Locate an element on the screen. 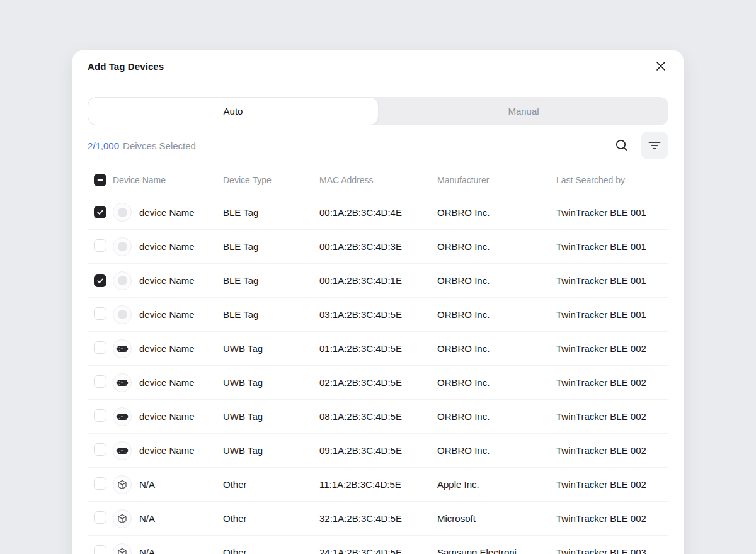 Image resolution: width=756 pixels, height=554 pixels. table-row: device Name BLE Tag 00:1A:2B:3C:4D:3E OR… is located at coordinates (378, 246).